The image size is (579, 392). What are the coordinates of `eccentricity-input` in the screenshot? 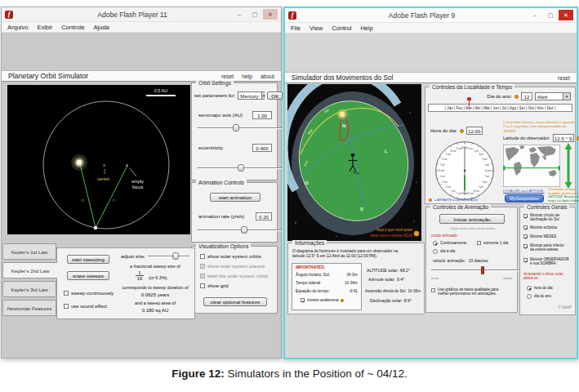 It's located at (262, 148).